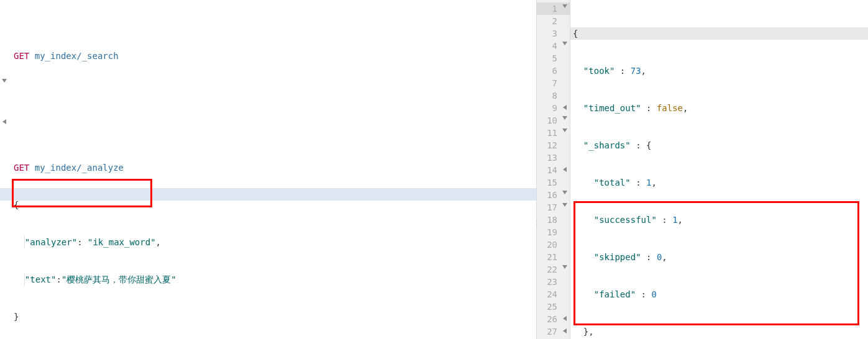 The height and width of the screenshot is (339, 868). Describe the element at coordinates (720, 220) in the screenshot. I see `code-line: "successful" : 1,` at that location.